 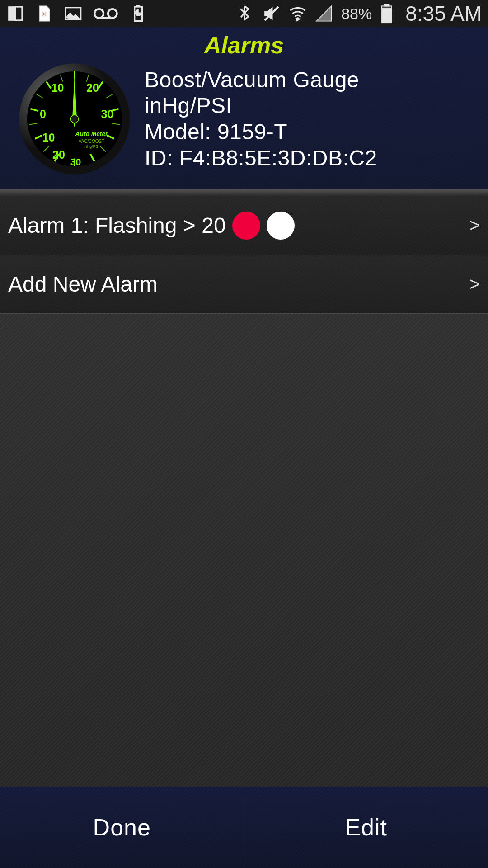 What do you see at coordinates (138, 14) in the screenshot?
I see `battery-saver-icon` at bounding box center [138, 14].